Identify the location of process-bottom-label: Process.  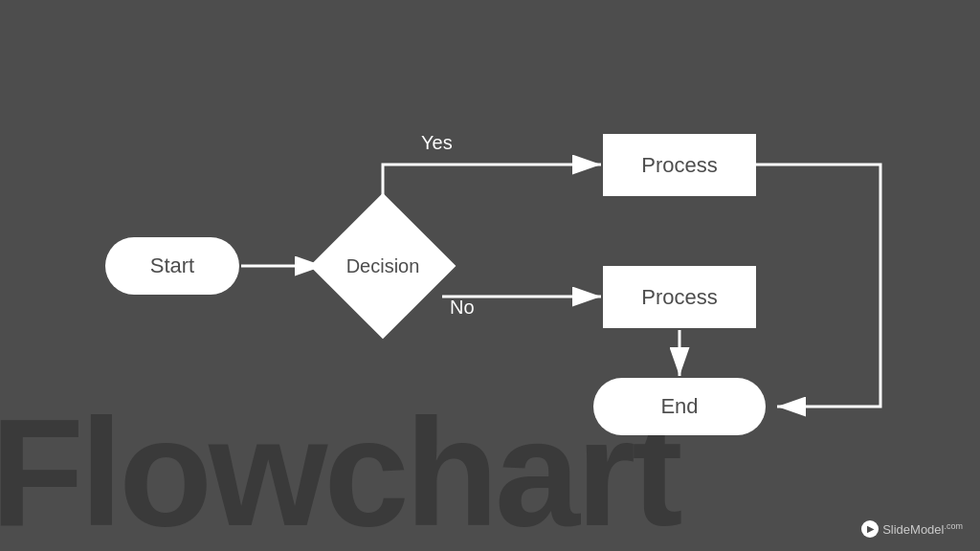
(679, 298).